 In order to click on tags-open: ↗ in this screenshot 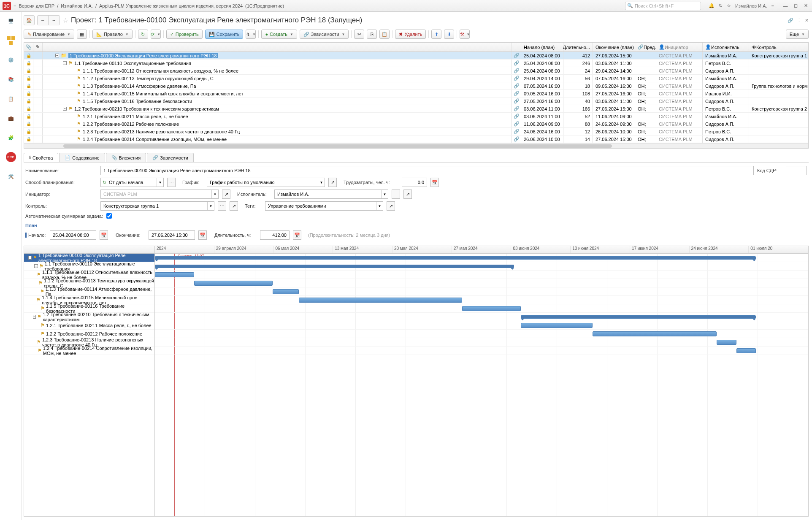, I will do `click(391, 206)`.